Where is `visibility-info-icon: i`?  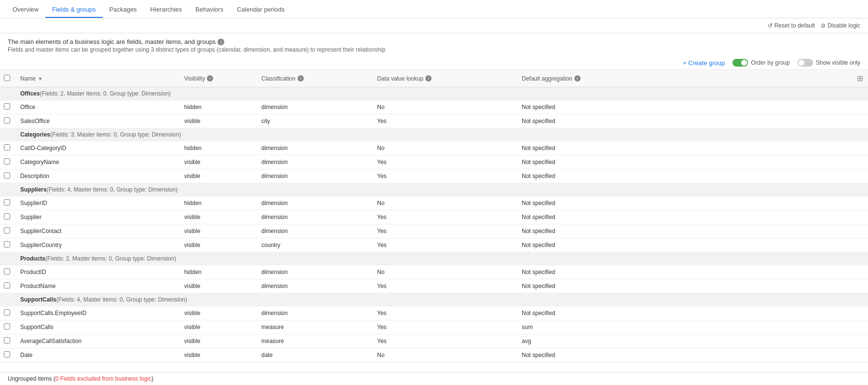 visibility-info-icon: i is located at coordinates (210, 78).